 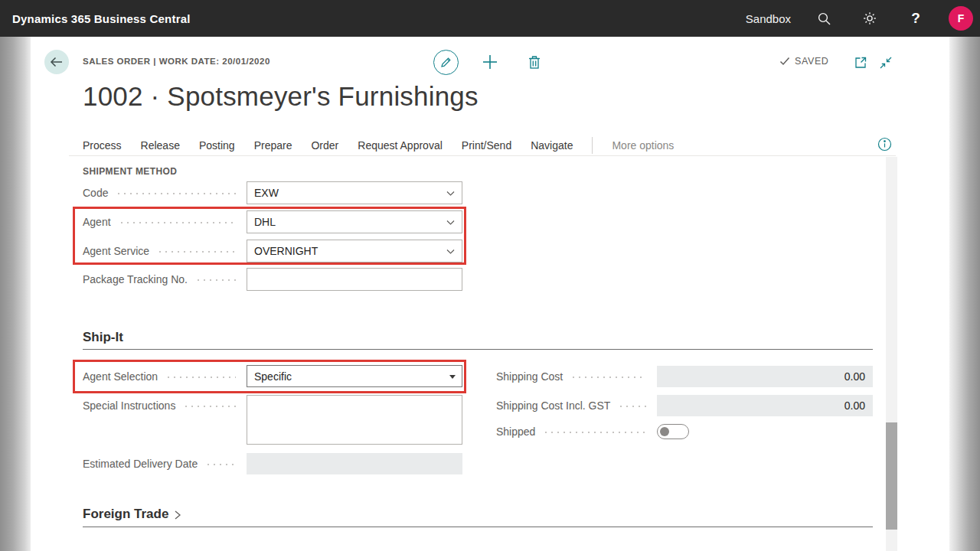 What do you see at coordinates (265, 222) in the screenshot?
I see `agent-value: DHL` at bounding box center [265, 222].